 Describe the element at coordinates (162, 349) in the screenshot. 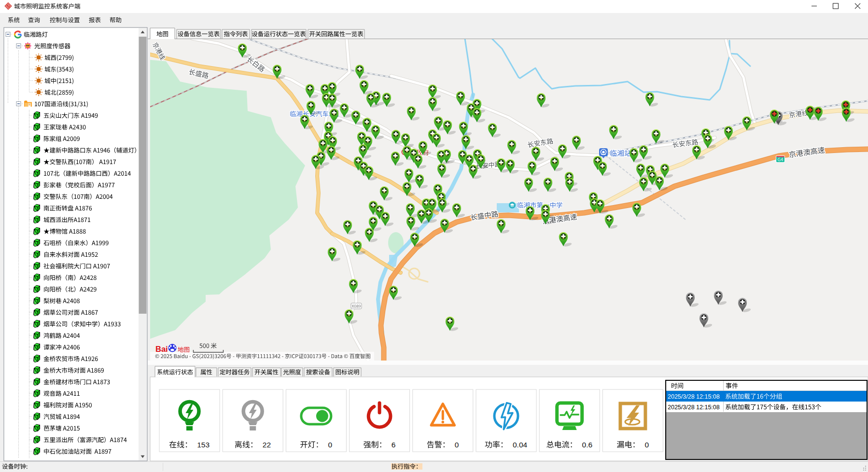

I see `svg-text: Bai` at that location.